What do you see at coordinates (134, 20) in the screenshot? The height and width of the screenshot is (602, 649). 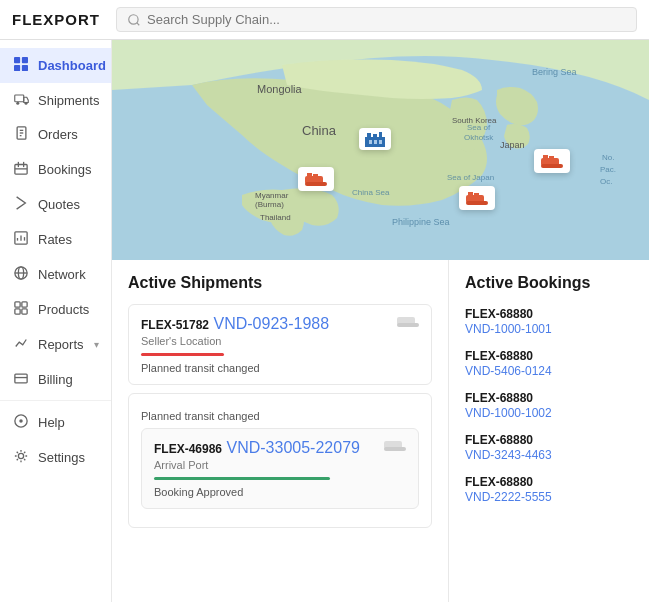 I see `search-icon` at bounding box center [134, 20].